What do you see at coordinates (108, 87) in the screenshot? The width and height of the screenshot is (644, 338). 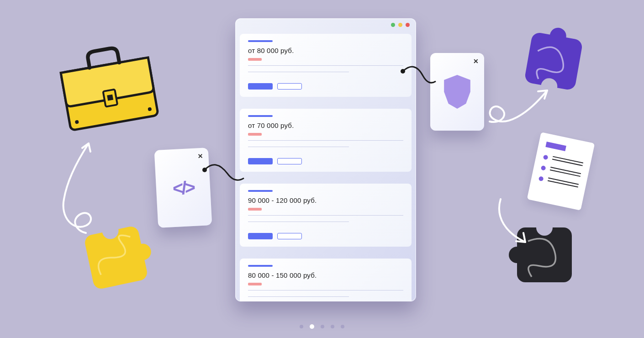 I see `briefcase-icon` at bounding box center [108, 87].